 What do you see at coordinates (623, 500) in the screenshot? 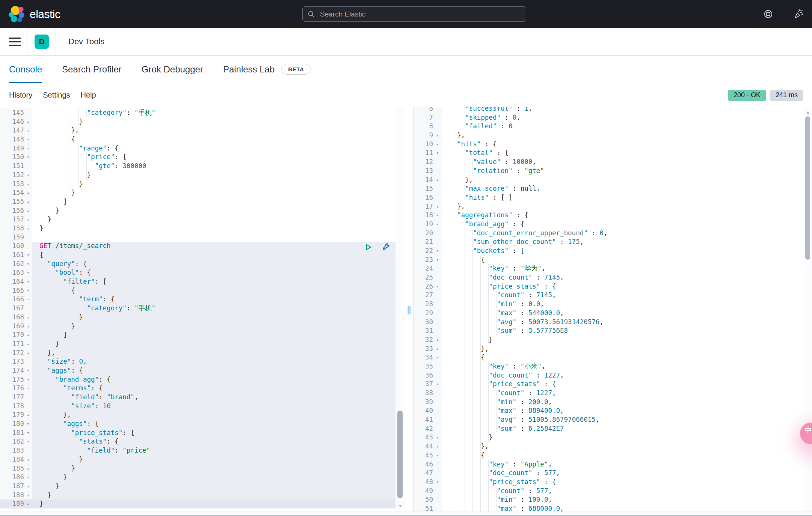
I see `code-text: "min" : 100.0,` at bounding box center [623, 500].